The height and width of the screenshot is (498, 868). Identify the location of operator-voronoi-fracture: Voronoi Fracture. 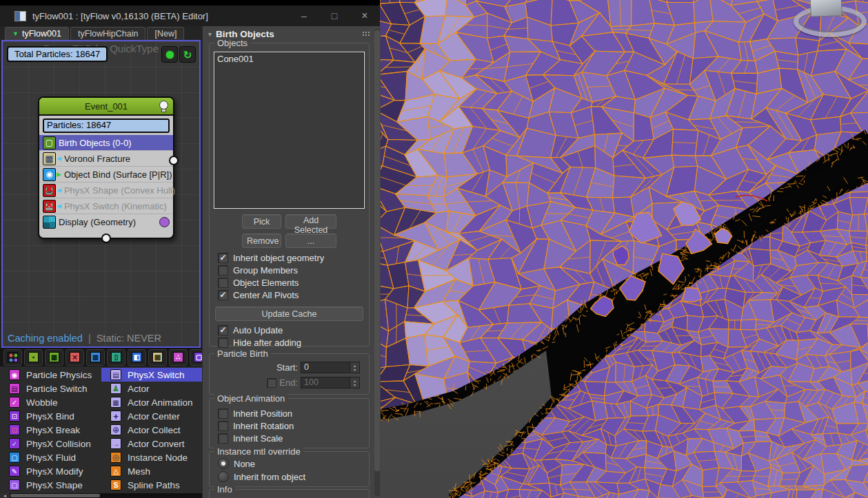
(106, 158).